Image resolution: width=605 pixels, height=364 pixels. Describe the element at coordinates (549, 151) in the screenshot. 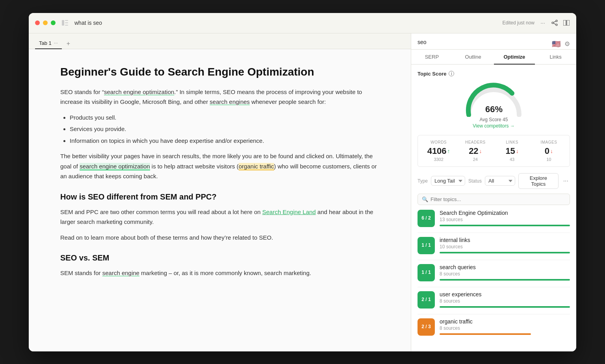

I see `stat-images-value: 0 ↓` at that location.